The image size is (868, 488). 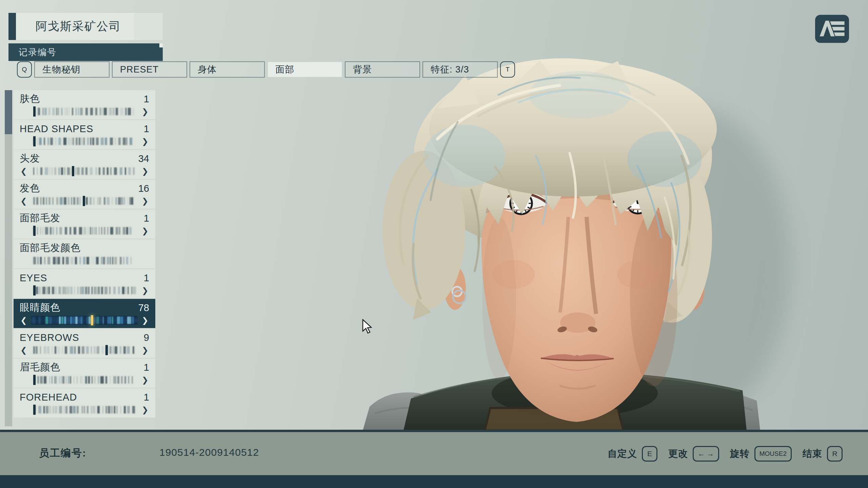 I want to click on row-label: 眉毛颜色, so click(x=40, y=367).